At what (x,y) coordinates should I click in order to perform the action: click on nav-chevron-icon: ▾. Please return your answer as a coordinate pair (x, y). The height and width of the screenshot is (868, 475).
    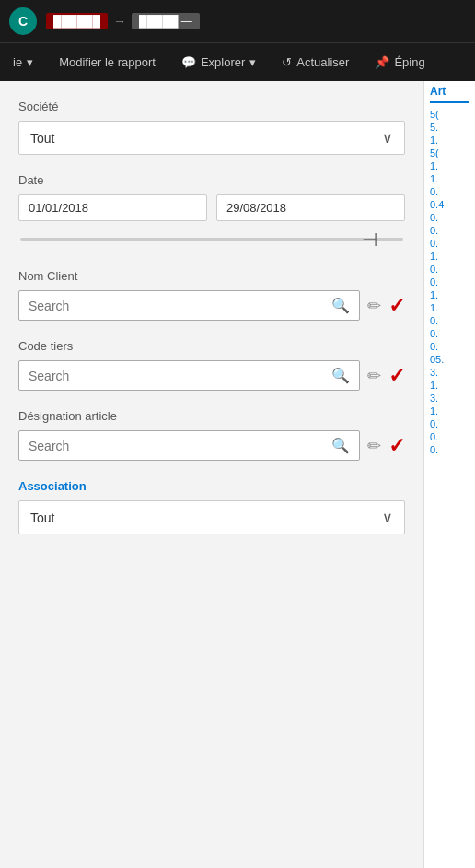
    Looking at the image, I should click on (29, 63).